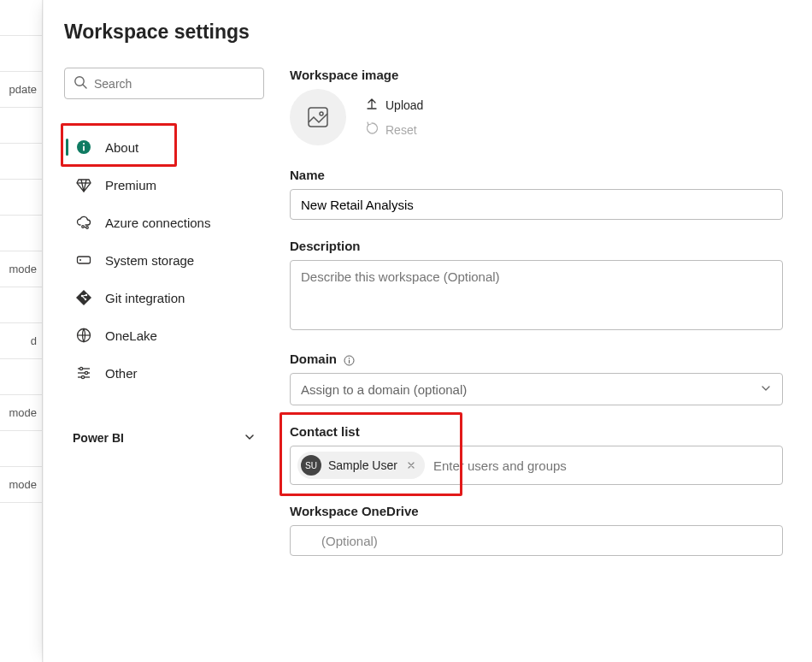  What do you see at coordinates (164, 147) in the screenshot?
I see `sidebar-item-about: About` at bounding box center [164, 147].